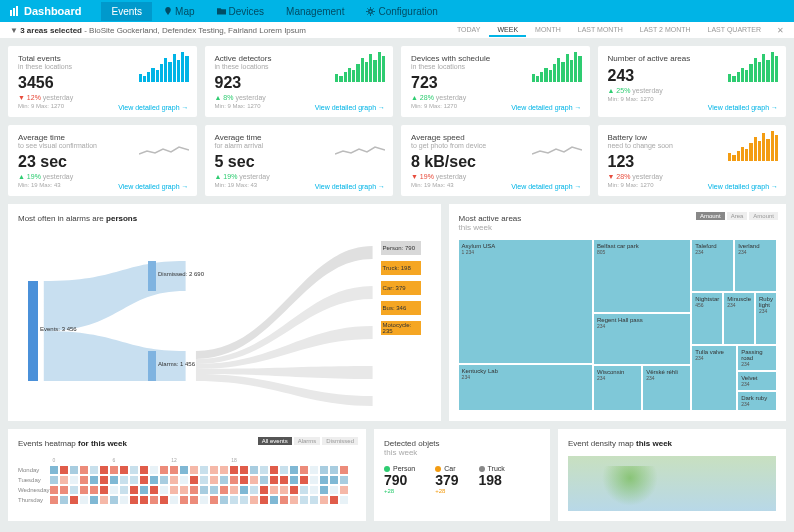 The height and width of the screenshot is (532, 794). Describe the element at coordinates (666, 30) in the screenshot. I see `range-last-2-month: LAST 2 MONTH` at that location.